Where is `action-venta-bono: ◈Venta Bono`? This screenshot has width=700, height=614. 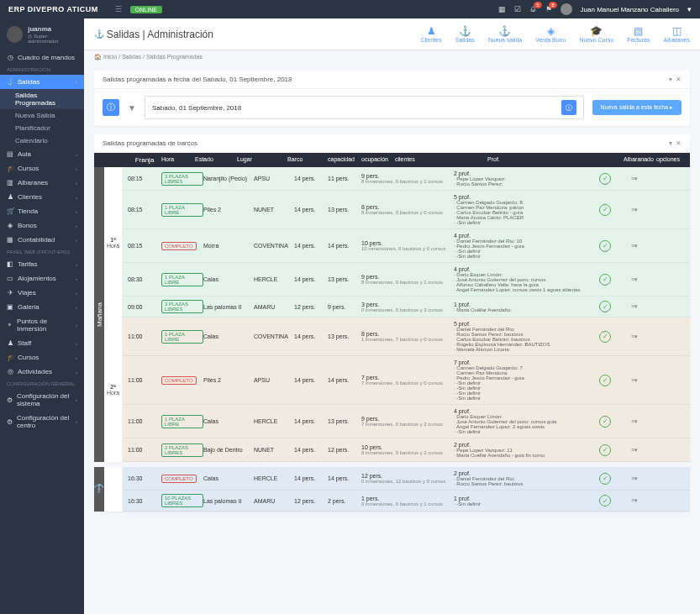
action-venta-bono: ◈Venta Bono is located at coordinates (550, 34).